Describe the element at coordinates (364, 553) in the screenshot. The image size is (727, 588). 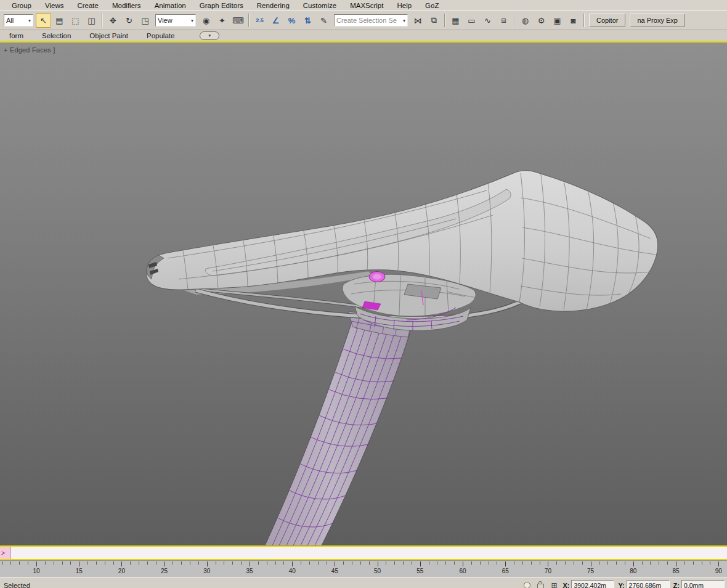
I see `maxscript-mini-listener: >` at that location.